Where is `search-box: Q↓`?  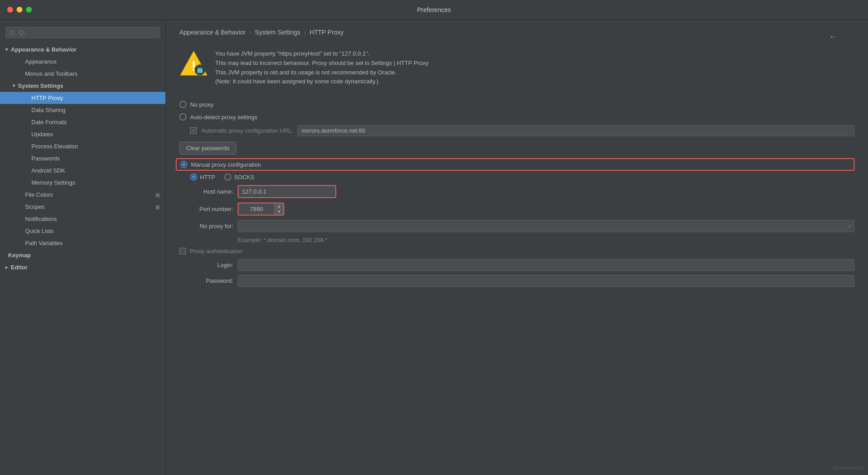 search-box: Q↓ is located at coordinates (82, 32).